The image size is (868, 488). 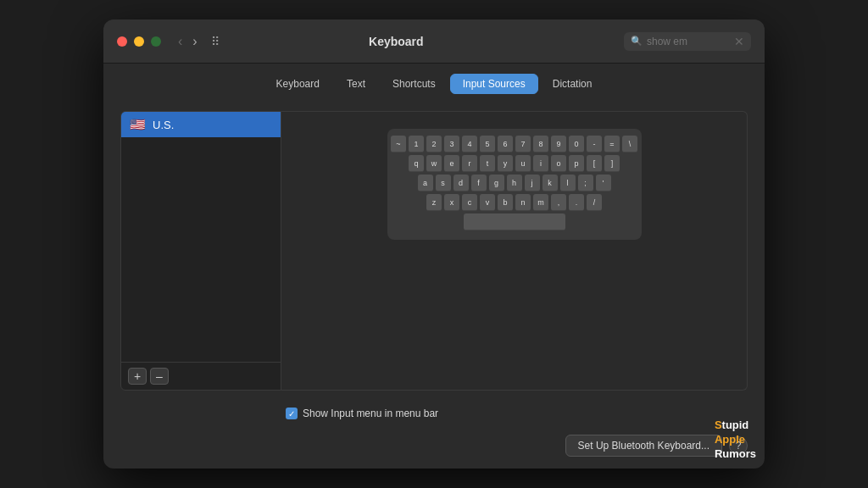 I want to click on search-input, so click(x=685, y=42).